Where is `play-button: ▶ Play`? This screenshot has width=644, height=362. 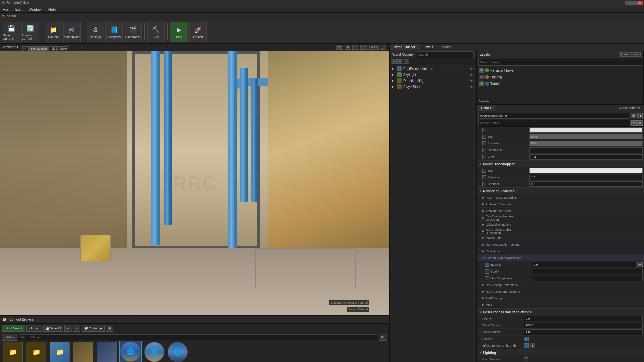
play-button: ▶ Play is located at coordinates (179, 32).